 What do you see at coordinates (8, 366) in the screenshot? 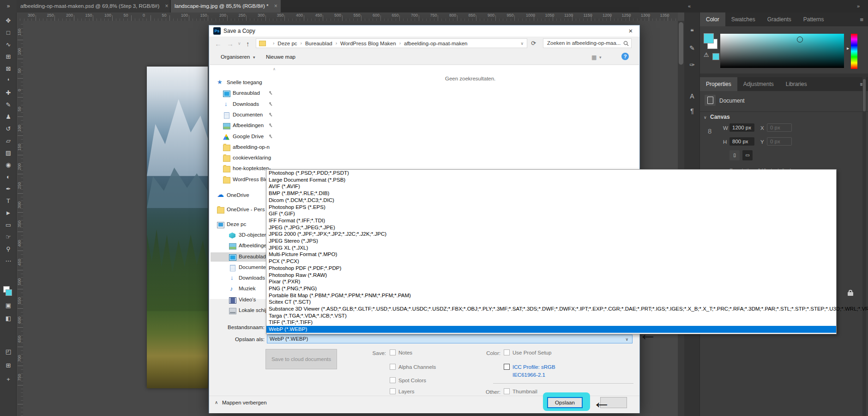
I see `grid-icon: ⊞` at bounding box center [8, 366].